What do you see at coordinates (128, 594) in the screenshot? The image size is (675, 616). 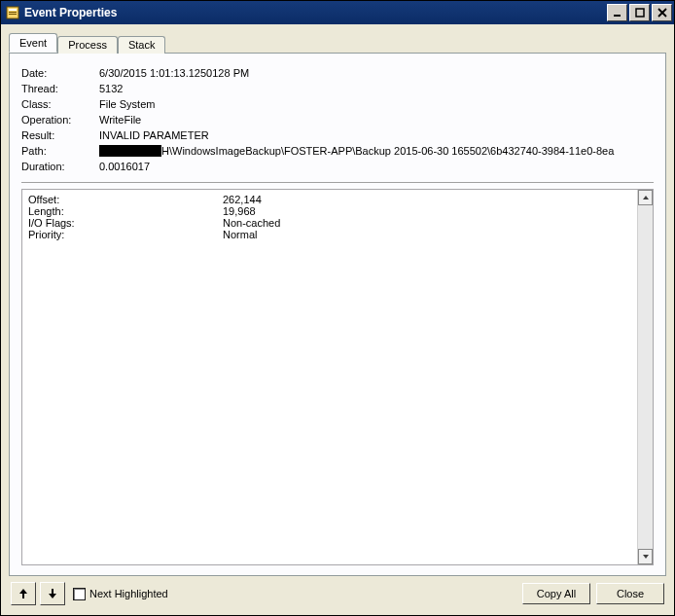 I see `next-highlighted-label: Next Highlighted` at bounding box center [128, 594].